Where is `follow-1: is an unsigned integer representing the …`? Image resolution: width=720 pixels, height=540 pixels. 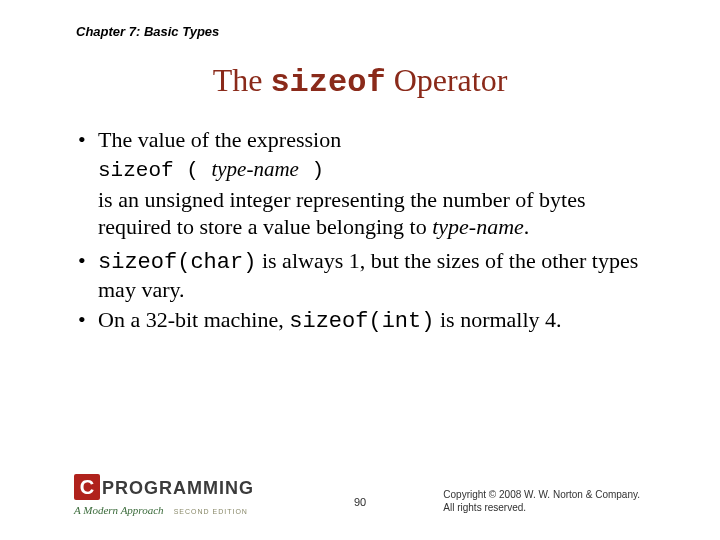 follow-1: is an unsigned integer representing the … is located at coordinates (368, 214).